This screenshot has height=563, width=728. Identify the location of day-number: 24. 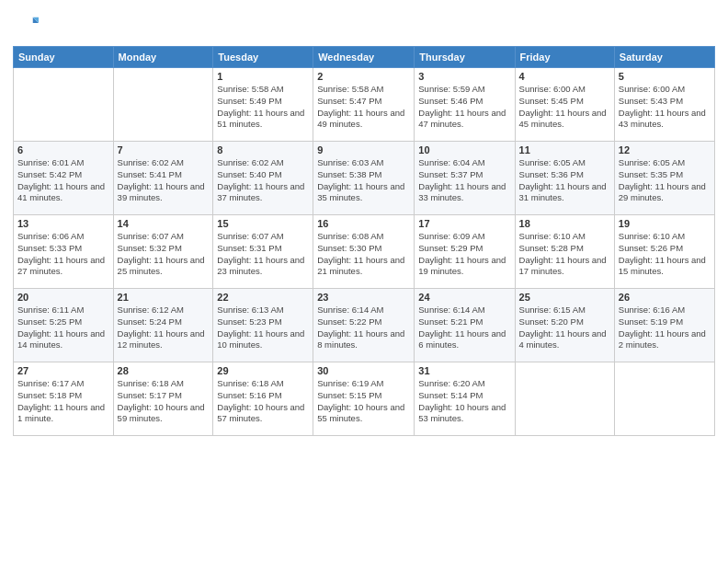
(464, 297).